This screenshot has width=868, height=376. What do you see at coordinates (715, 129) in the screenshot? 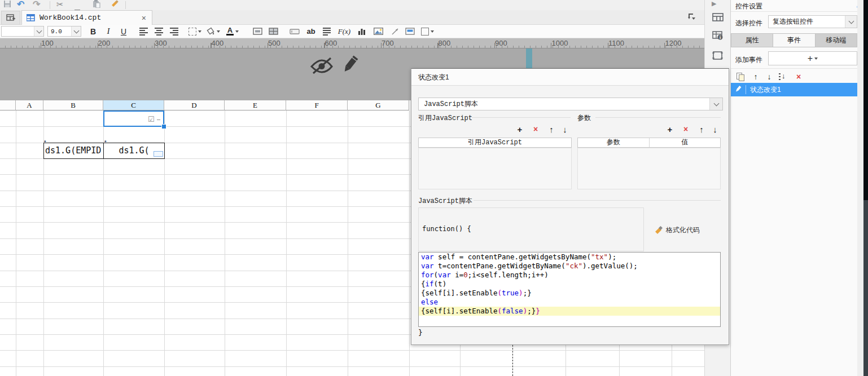
I see `param-move-down-button: ↓` at bounding box center [715, 129].